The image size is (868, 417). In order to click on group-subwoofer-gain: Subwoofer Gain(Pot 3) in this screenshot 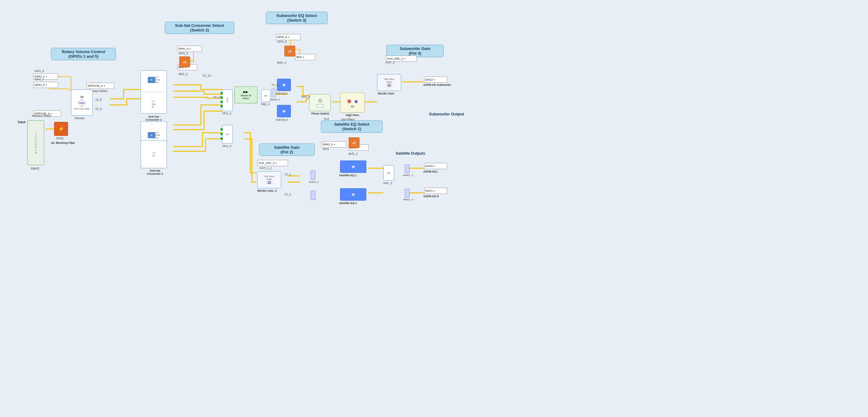, I will do `click(415, 51)`.